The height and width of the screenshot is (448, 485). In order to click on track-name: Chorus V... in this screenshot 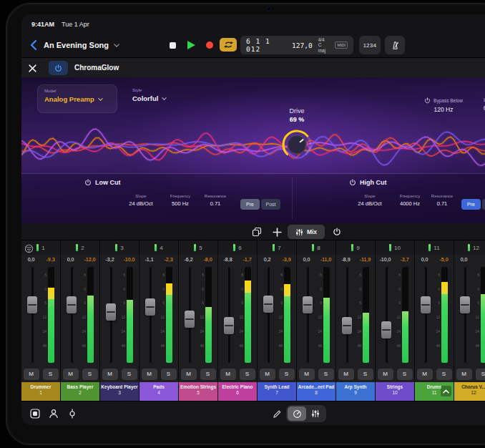, I will do `click(469, 386)`.